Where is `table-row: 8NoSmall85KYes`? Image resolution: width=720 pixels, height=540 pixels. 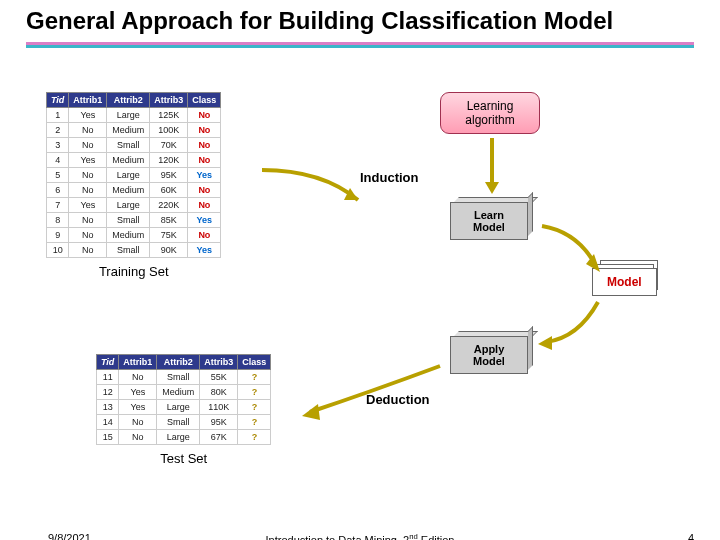 table-row: 8NoSmall85KYes is located at coordinates (134, 220).